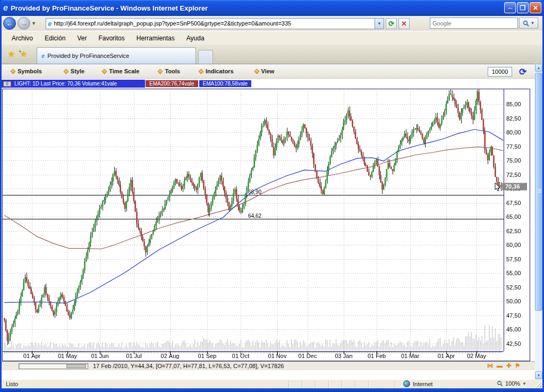 The height and width of the screenshot is (392, 544). What do you see at coordinates (12, 54) in the screenshot?
I see `star-icon: ★` at bounding box center [12, 54].